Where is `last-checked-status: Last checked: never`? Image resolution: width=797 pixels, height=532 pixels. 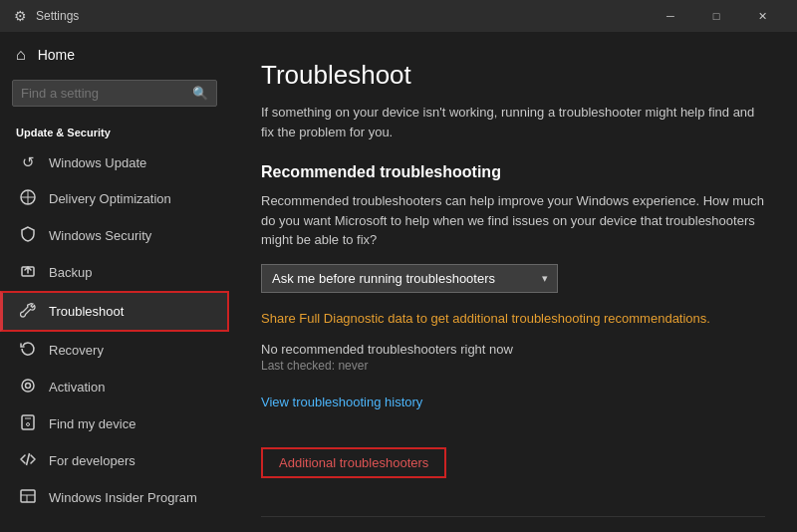
last-checked-status: Last checked: never is located at coordinates (513, 366).